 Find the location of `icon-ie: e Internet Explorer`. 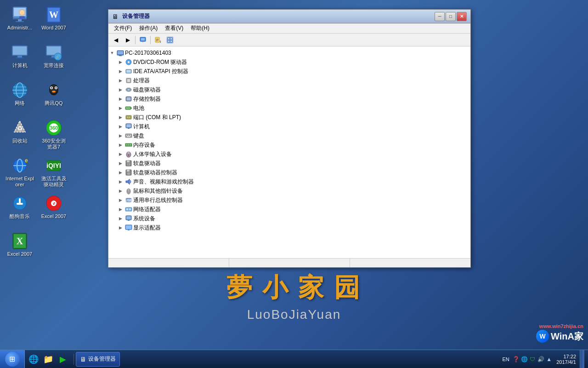

icon-ie: e Internet Explorer is located at coordinates (20, 173).